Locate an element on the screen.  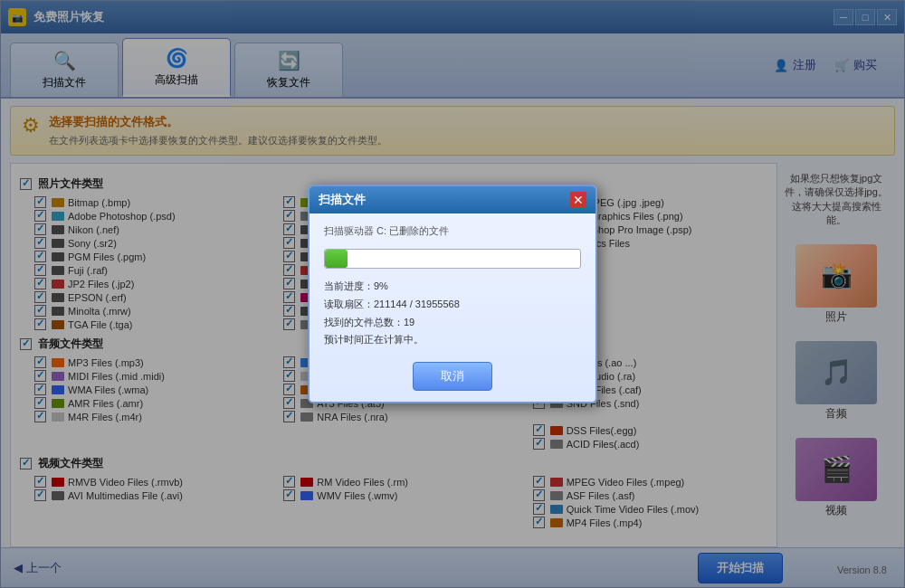
modal-close-button: ✕ is located at coordinates (578, 200).